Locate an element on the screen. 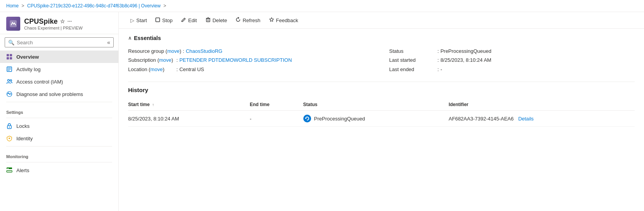 The width and height of the screenshot is (644, 211). essentials-row-laststarted: Last started : 8/25/2023, 8:10:24 AM is located at coordinates (512, 60).